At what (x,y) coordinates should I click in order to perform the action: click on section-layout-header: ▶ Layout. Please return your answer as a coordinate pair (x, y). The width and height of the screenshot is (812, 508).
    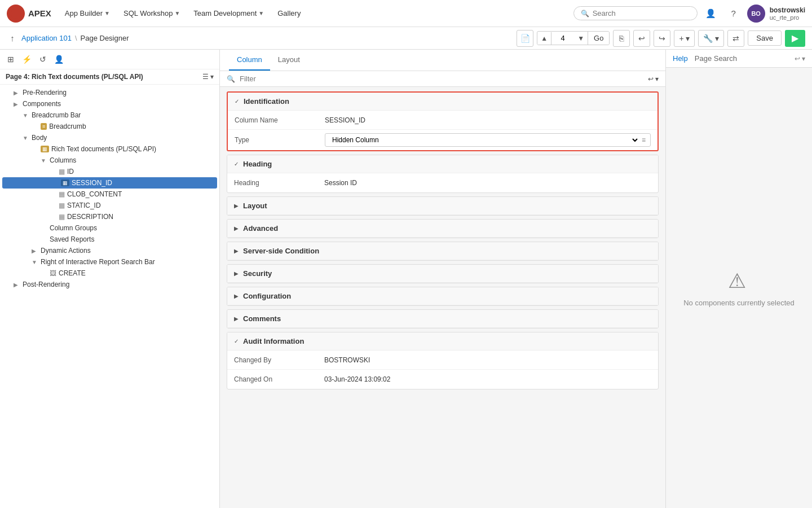
    Looking at the image, I should click on (443, 206).